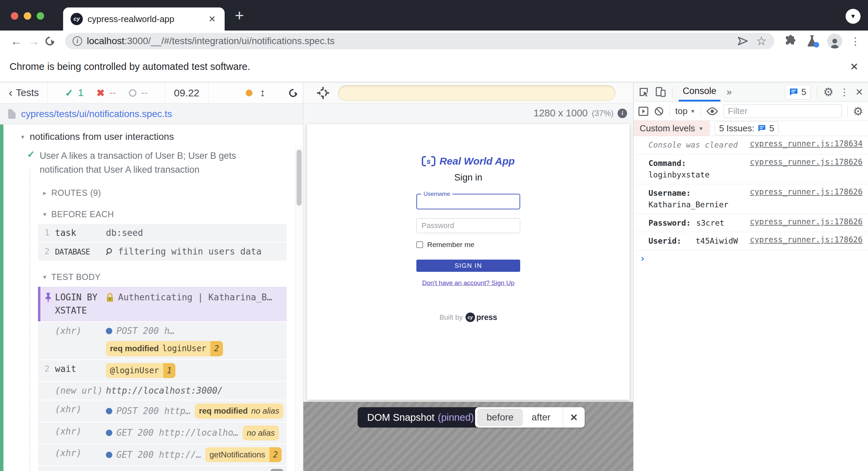  I want to click on command-row-xhr: (xhr) GET 200 http://… getNotifications2, so click(162, 455).